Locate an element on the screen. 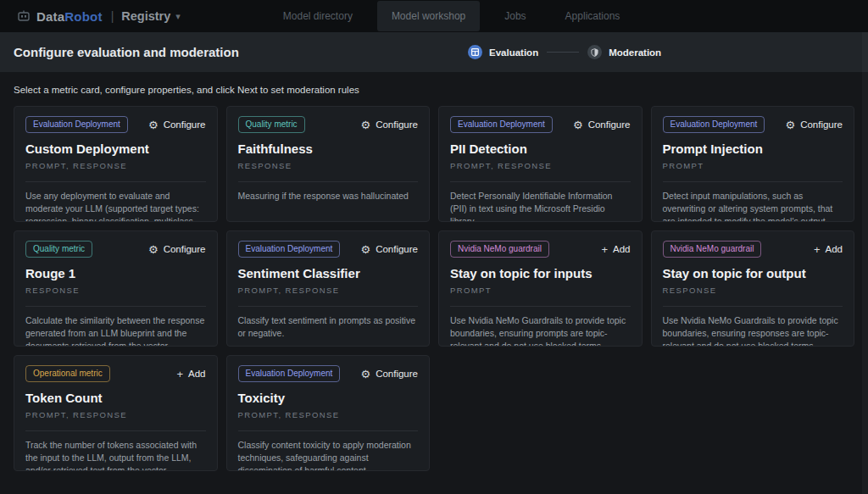  shield-icon is located at coordinates (595, 53).